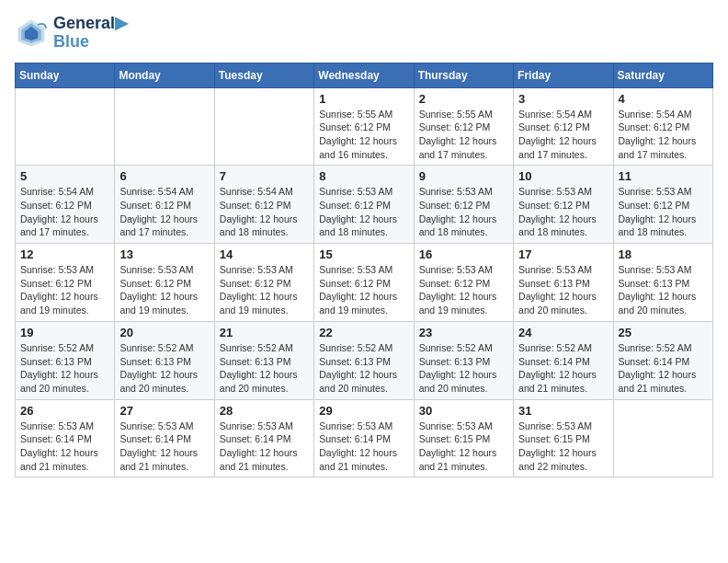 The image size is (728, 563). Describe the element at coordinates (663, 283) in the screenshot. I see `calendar-day-18: 18Sunrise: 5:53 AM Sunset: 6:13 PM Dayli…` at that location.